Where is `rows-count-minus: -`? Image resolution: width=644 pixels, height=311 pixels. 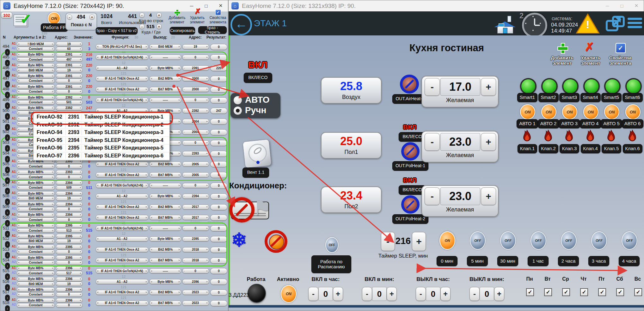
rows-count-minus: - is located at coordinates (142, 15).